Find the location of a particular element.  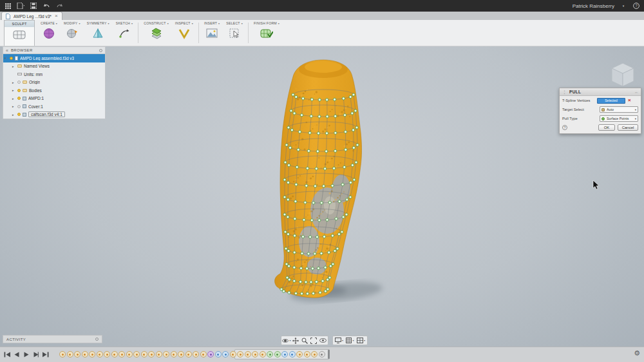

pan-icon is located at coordinates (296, 340).